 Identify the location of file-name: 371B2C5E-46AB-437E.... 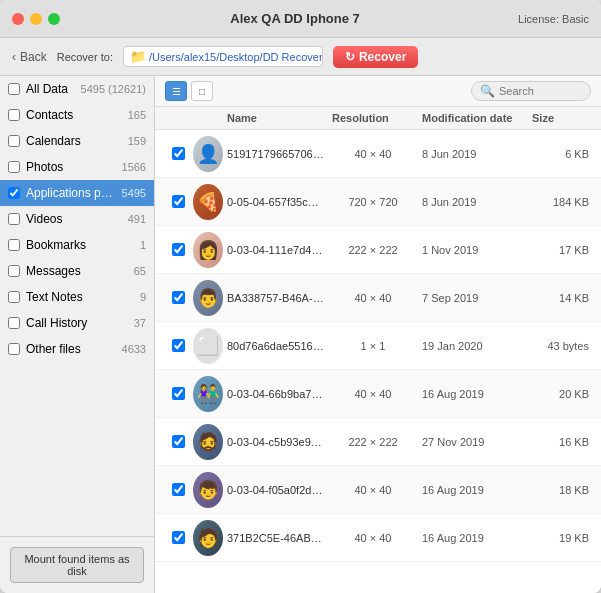
(276, 538).